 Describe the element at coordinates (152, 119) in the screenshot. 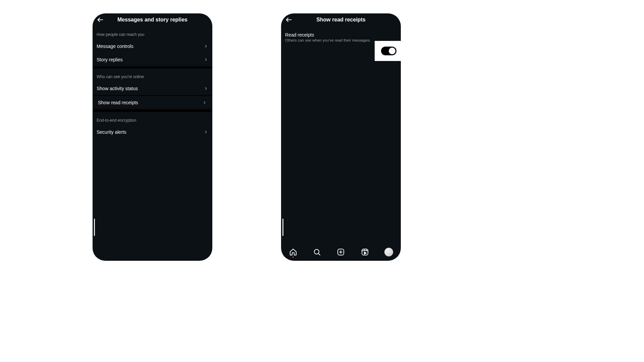

I see `section-label-e2e: End-to-end encryption` at that location.